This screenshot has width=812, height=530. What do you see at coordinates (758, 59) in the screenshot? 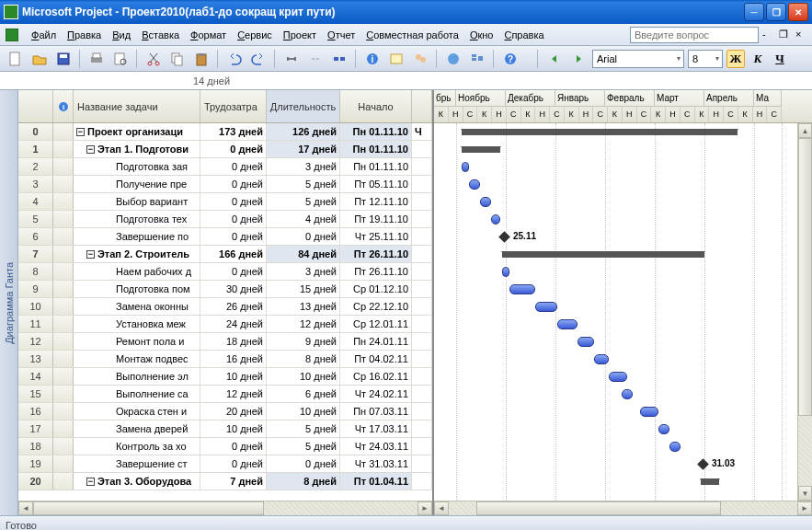
I see `italic-button: К` at bounding box center [758, 59].